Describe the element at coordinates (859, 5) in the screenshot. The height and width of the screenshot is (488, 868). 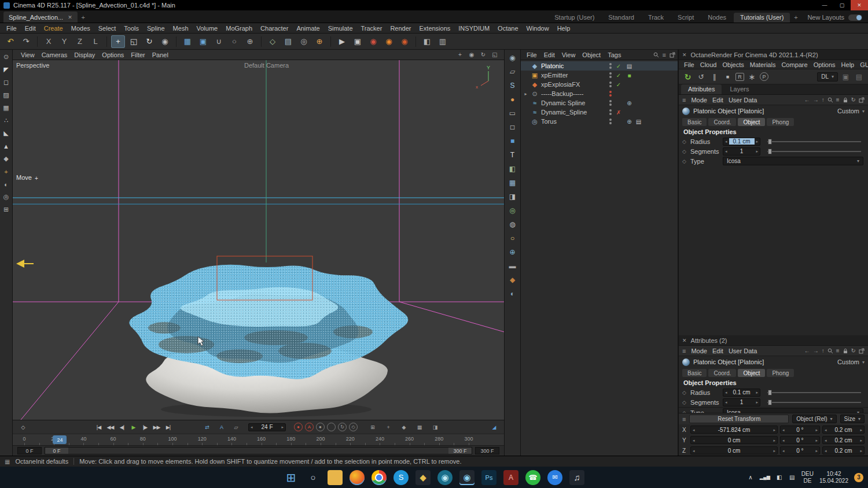
I see `close-button: ✕` at that location.